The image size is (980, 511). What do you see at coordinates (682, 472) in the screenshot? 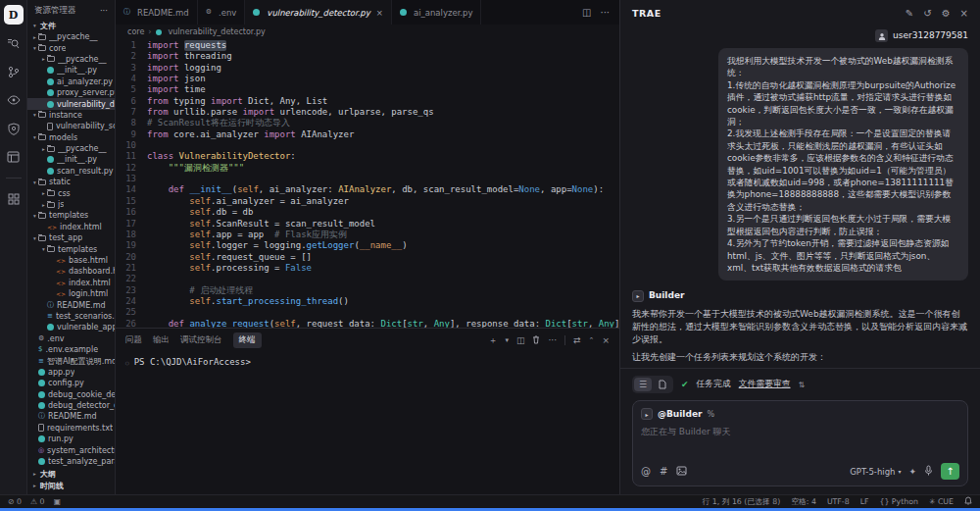
I see `image-icon` at bounding box center [682, 472].